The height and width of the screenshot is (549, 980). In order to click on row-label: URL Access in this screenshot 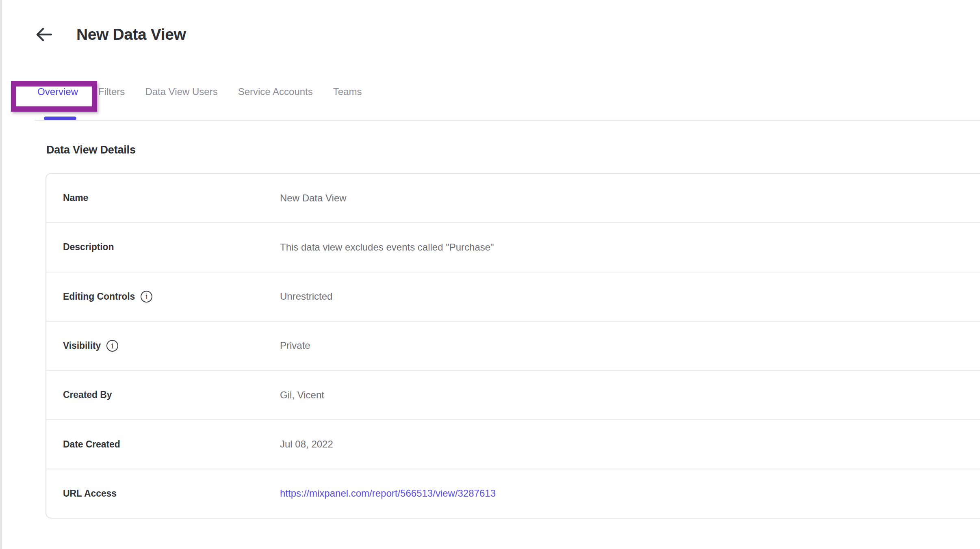, I will do `click(90, 494)`.